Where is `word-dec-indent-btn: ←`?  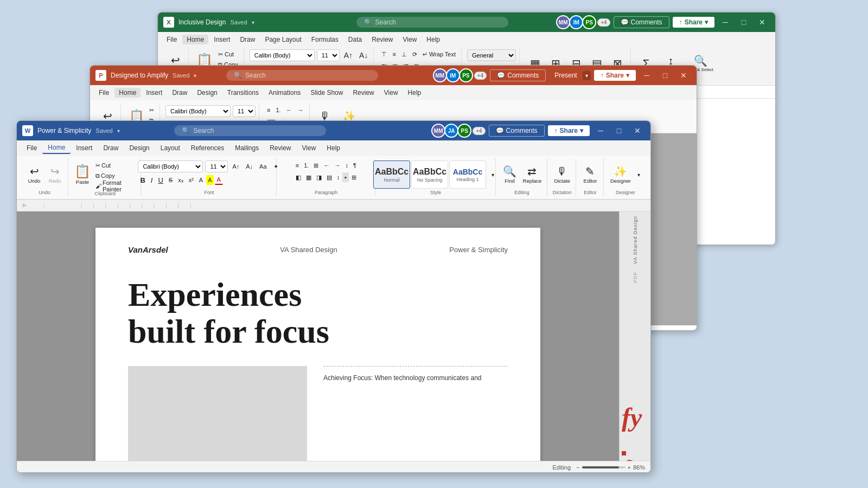
word-dec-indent-btn: ← is located at coordinates (327, 165).